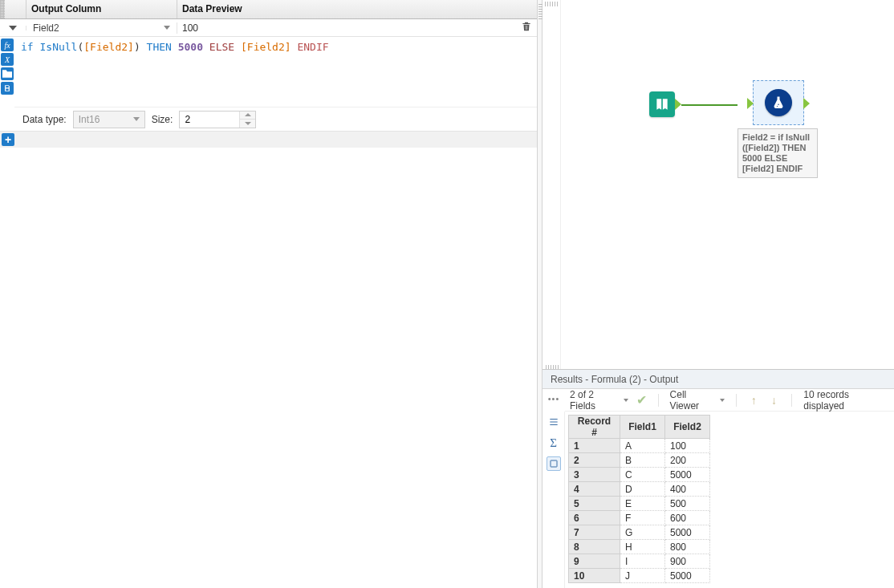 The height and width of the screenshot is (588, 894). Describe the element at coordinates (643, 489) in the screenshot. I see `cell-field1: D` at that location.